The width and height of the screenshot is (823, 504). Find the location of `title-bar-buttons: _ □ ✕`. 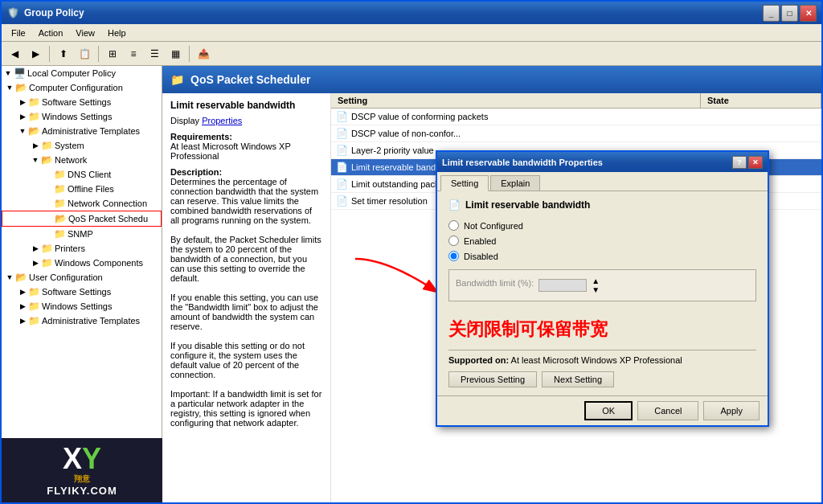

title-bar-buttons: _ □ ✕ is located at coordinates (789, 13).